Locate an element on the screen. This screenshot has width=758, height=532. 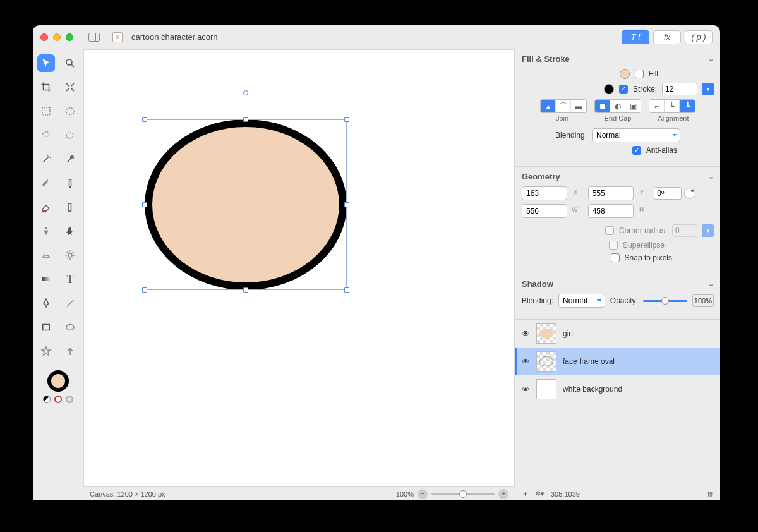
trash-icon: 🗑 is located at coordinates (710, 494).